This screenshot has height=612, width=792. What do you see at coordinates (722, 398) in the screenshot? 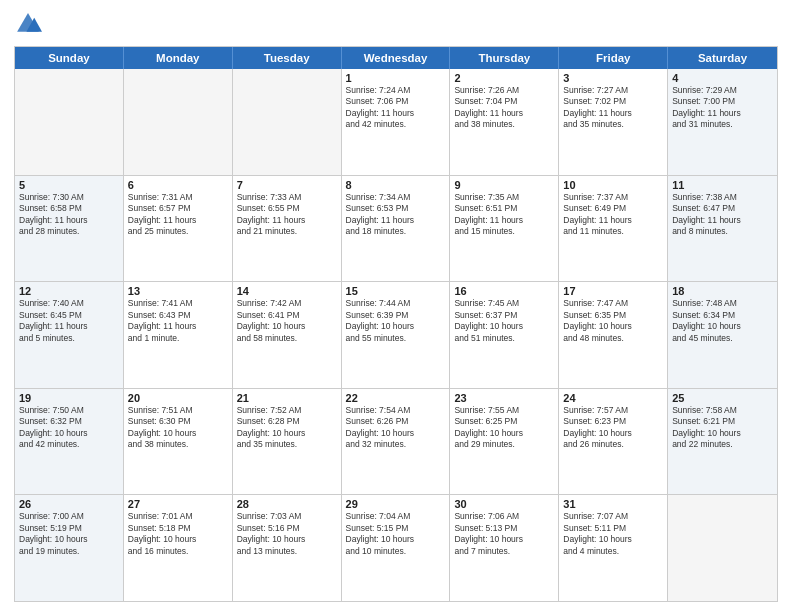
I see `day-number: 25` at bounding box center [722, 398].